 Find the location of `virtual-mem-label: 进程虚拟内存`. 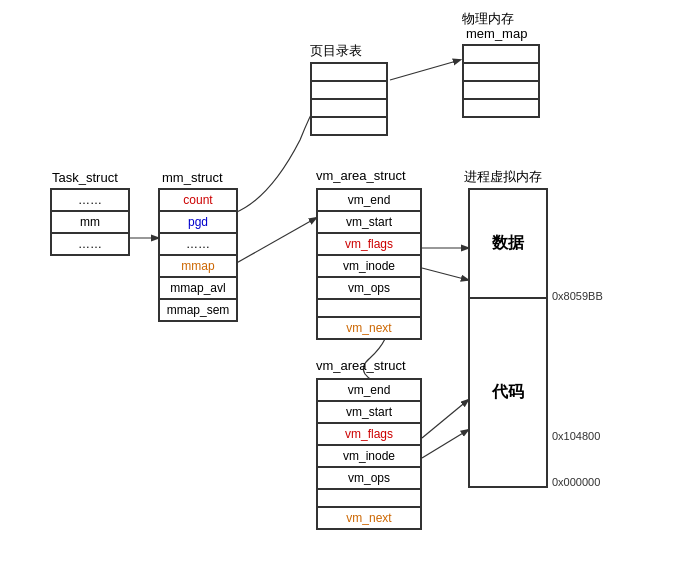

virtual-mem-label: 进程虚拟内存 is located at coordinates (503, 177).